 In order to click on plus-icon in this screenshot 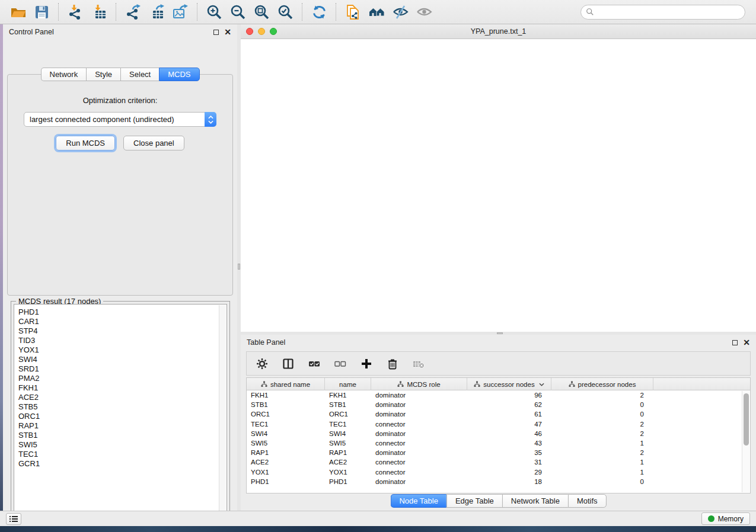, I will do `click(366, 364)`.